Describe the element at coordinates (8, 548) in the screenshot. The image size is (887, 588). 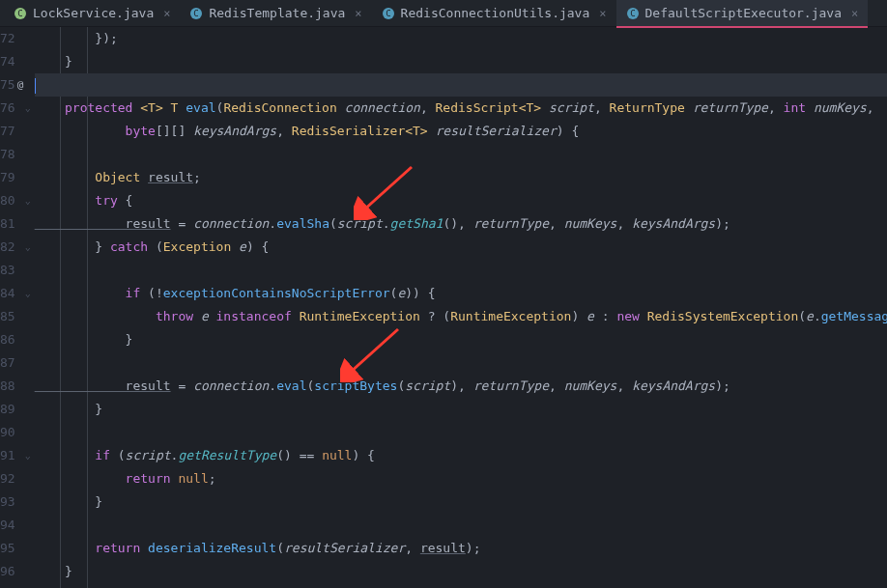
I see `line-number: 95` at that location.